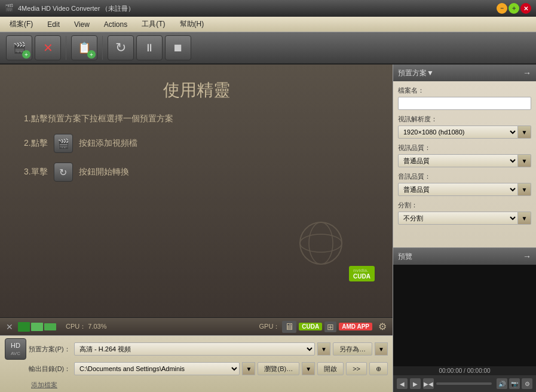 The image size is (536, 392). What do you see at coordinates (458, 132) in the screenshot?
I see `resolution-select: 1920×1080 (hd1080)` at bounding box center [458, 132].